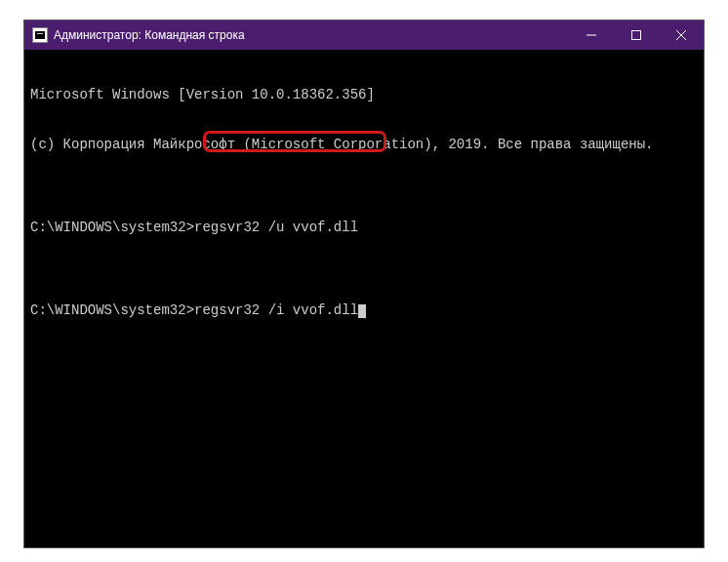  What do you see at coordinates (364, 228) in the screenshot?
I see `command-line-1: C:\WINDOWS\system32>regsvr32 /u vvof.dll` at bounding box center [364, 228].